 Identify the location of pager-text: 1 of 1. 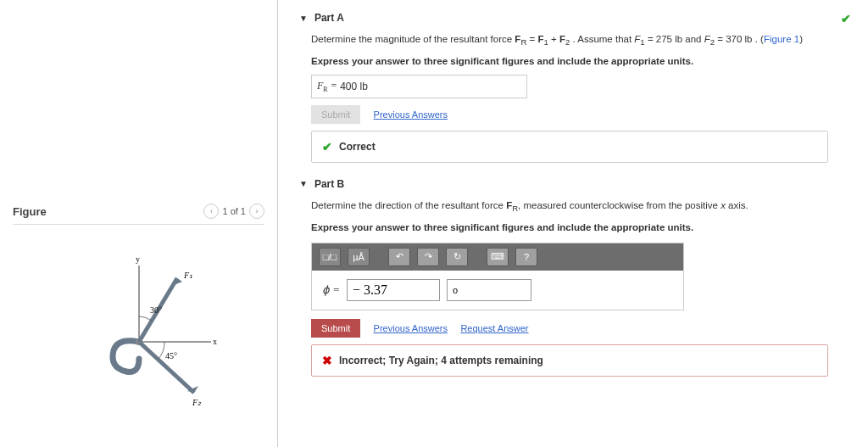
(234, 211).